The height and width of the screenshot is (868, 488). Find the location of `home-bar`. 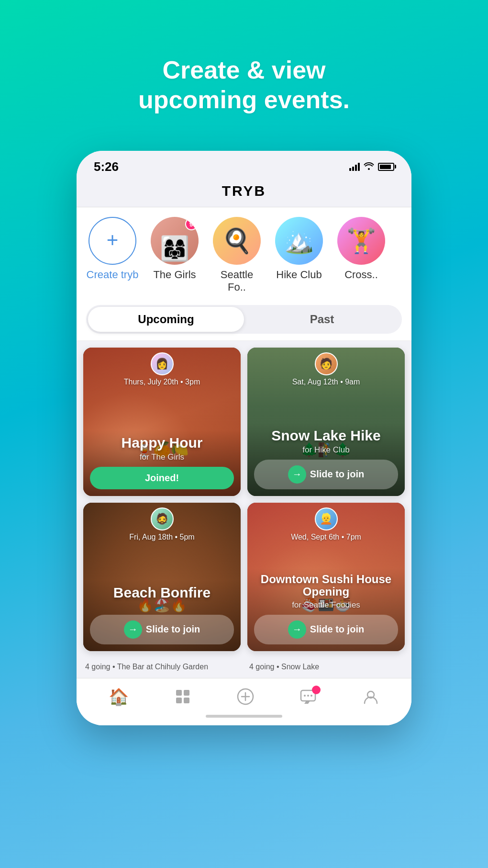

home-bar is located at coordinates (244, 716).